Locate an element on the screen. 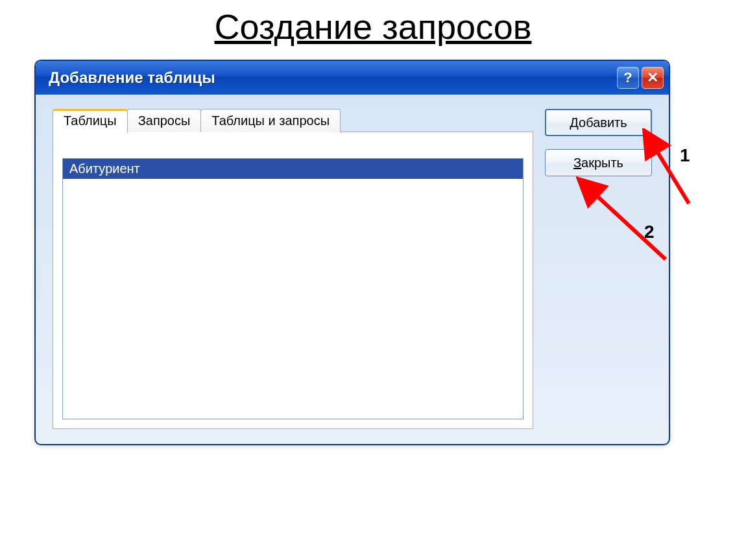  help-button: ? is located at coordinates (628, 78).